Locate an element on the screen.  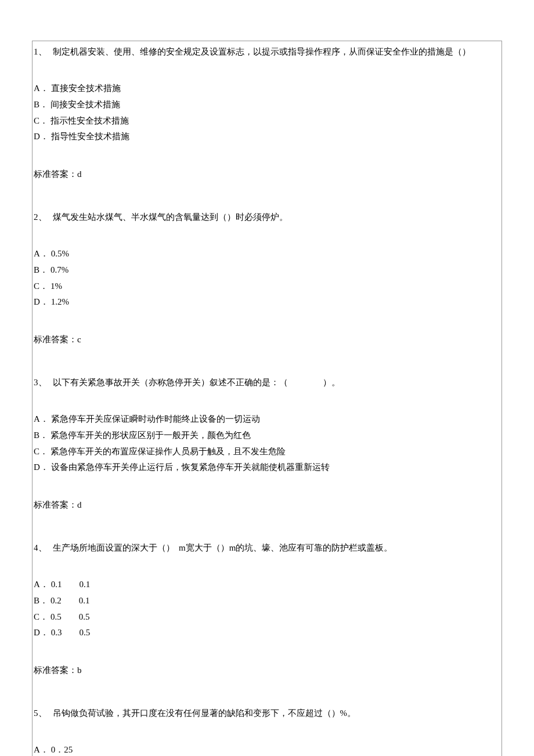
question-number: 5、 is located at coordinates (41, 713).